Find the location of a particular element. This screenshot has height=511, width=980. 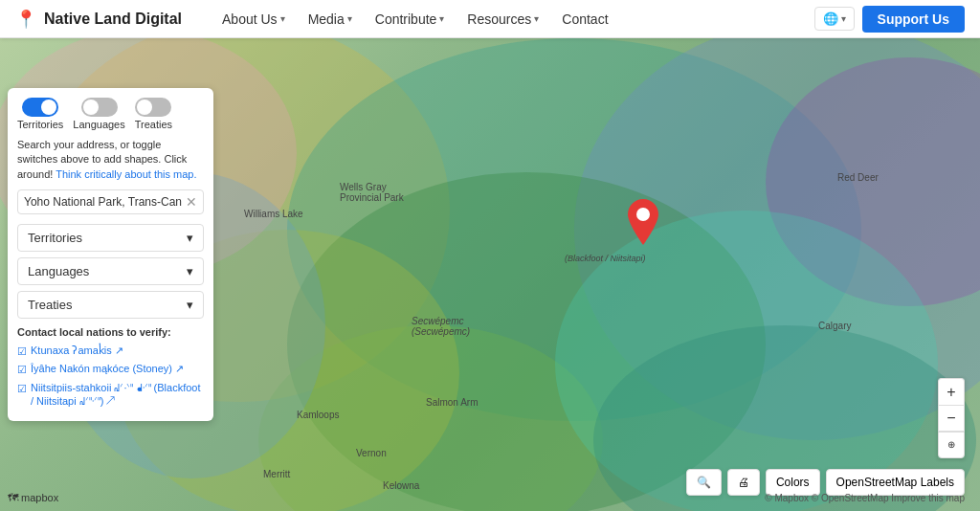

zoom-controls: + − ⊕ is located at coordinates (951, 418).